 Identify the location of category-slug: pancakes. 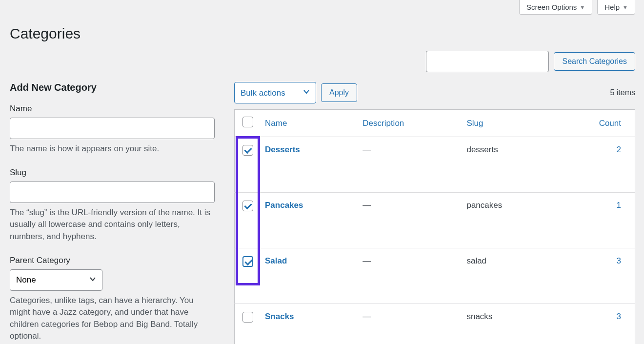
(506, 221).